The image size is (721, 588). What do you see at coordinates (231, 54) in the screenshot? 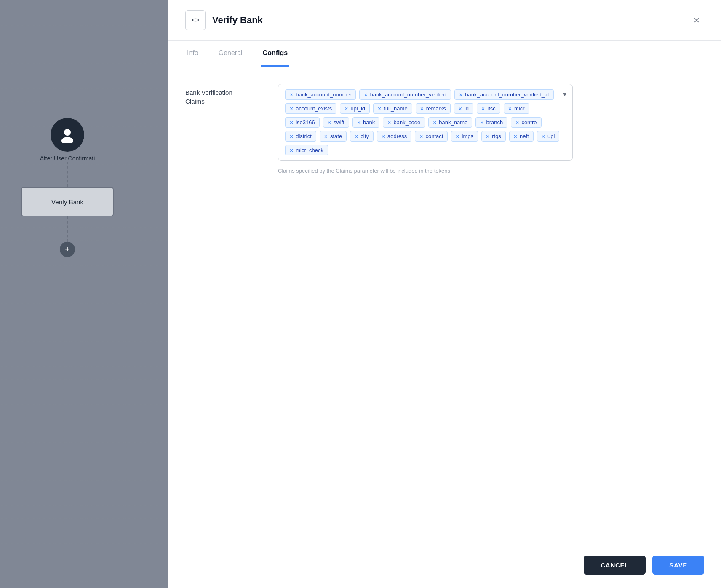
I see `tab-general: General` at bounding box center [231, 54].